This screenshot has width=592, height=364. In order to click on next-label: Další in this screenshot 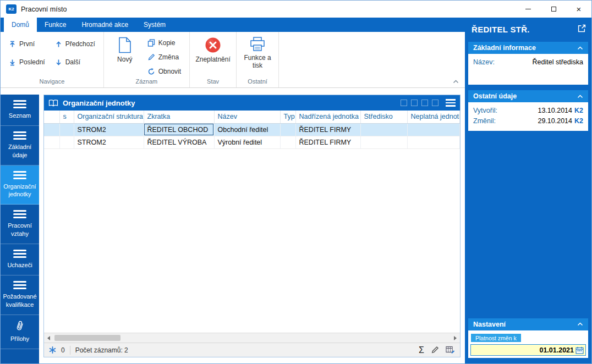, I will do `click(73, 62)`.